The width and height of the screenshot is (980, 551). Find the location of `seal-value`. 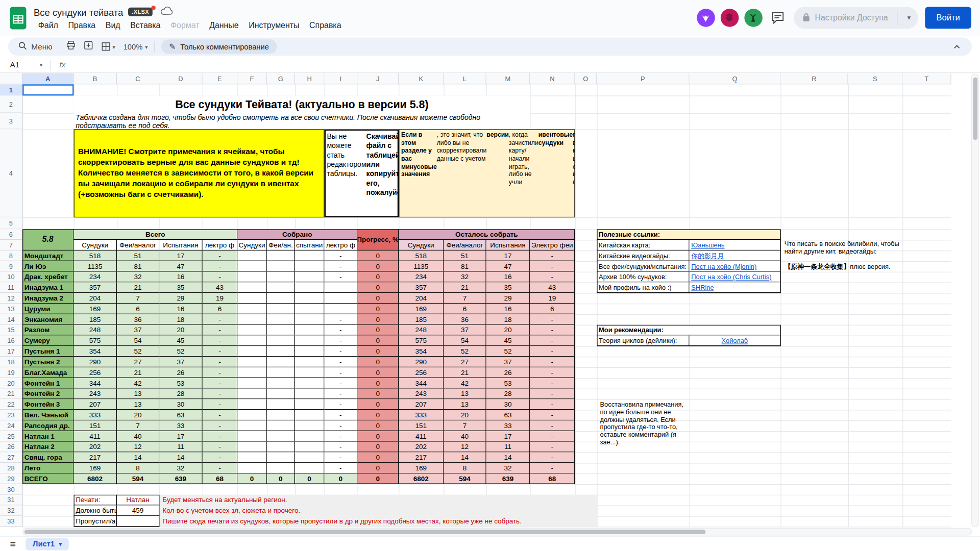

seal-value is located at coordinates (138, 521).